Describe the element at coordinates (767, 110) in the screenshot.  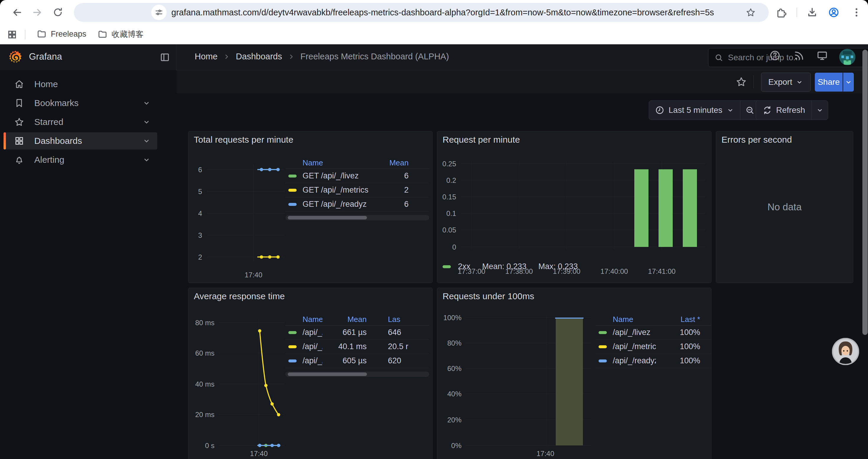
I see `refresh-icon` at that location.